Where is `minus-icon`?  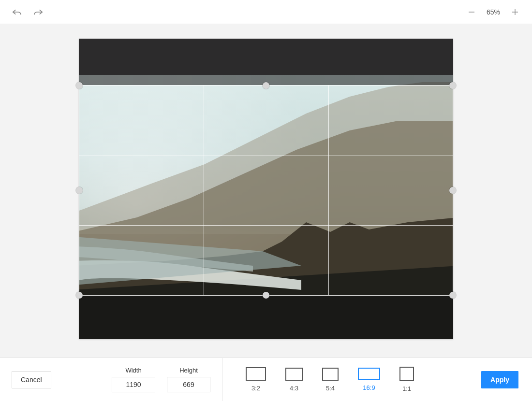 minus-icon is located at coordinates (472, 12).